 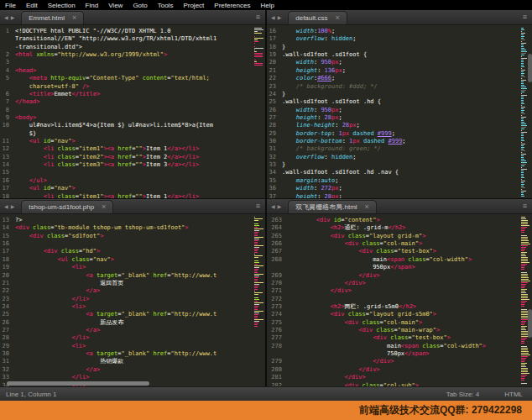 I want to click on code-line: 36 width: 272px;, so click(x=394, y=188).